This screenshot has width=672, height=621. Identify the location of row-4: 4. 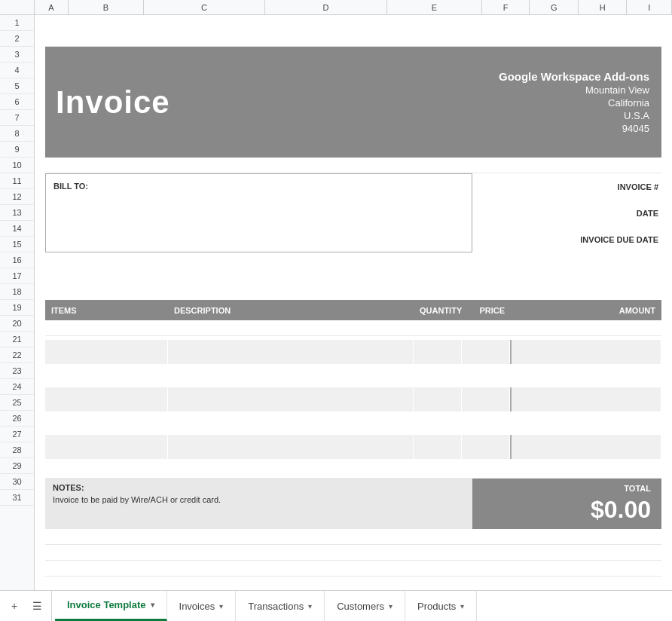
(17, 71).